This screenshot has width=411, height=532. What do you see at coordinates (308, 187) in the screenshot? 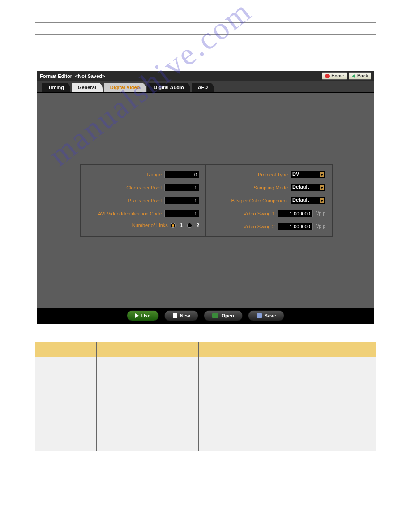
I see `sampling-mode-select: Default ▾` at bounding box center [308, 187].